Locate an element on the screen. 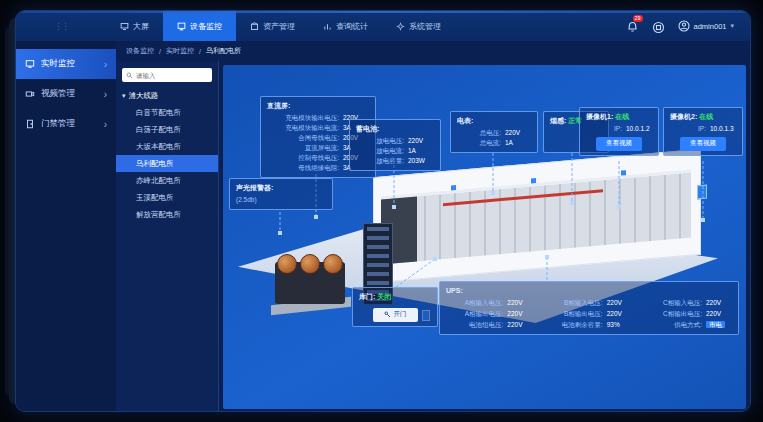  field-label: 控制母线电压: is located at coordinates (303, 158).